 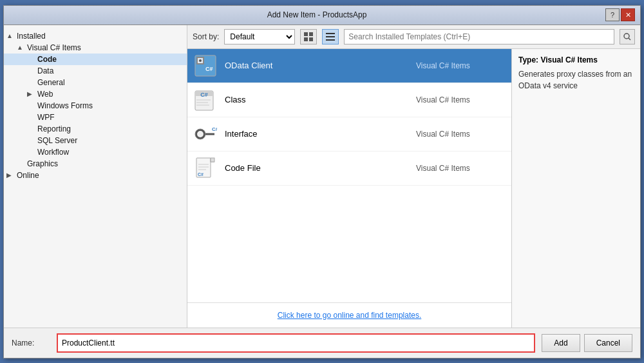 I want to click on item-name: Class, so click(x=317, y=99).